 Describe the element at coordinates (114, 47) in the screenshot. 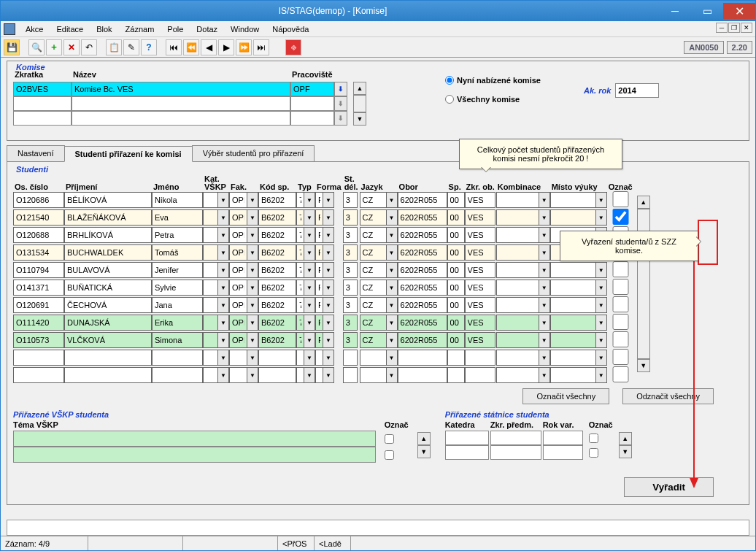

I see `copy-icon: 📋` at that location.